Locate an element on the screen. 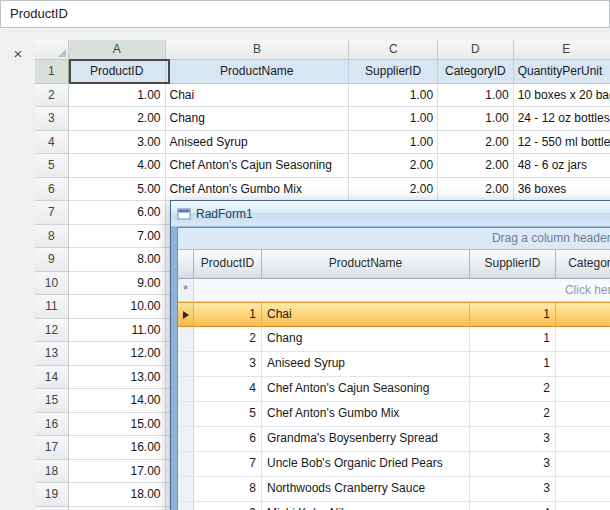 Image resolution: width=610 pixels, height=510 pixels. sheet-cell: 9.00 is located at coordinates (118, 284).